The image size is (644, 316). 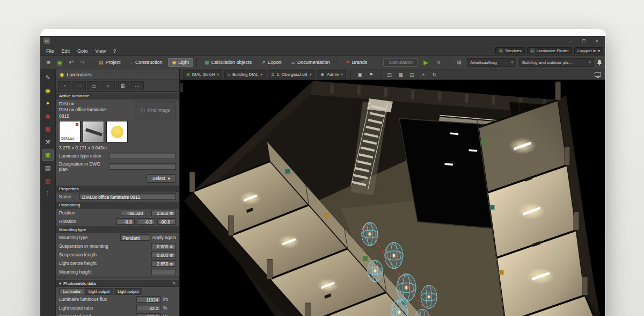 I want to click on arrangement-single-icon: ▫, so click(x=64, y=86).